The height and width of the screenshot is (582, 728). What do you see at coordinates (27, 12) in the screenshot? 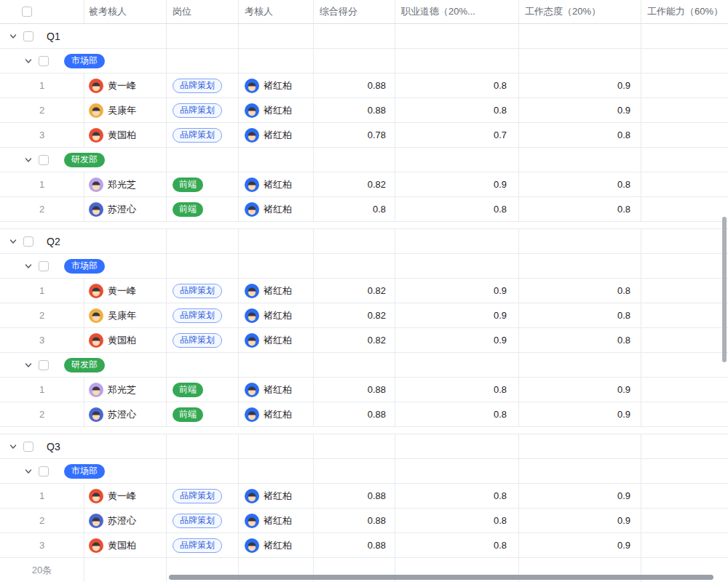
I see `select-all-checkbox` at bounding box center [27, 12].